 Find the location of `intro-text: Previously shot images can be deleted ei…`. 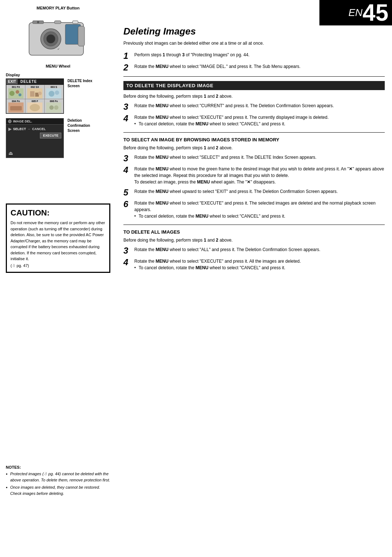

intro-text: Previously shot images can be deleted ei… is located at coordinates (254, 43).